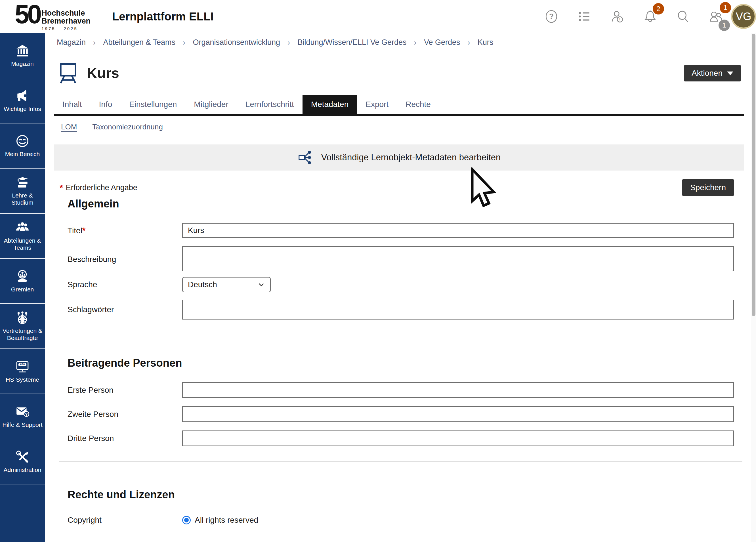  I want to click on edit-full-metadata-banner: Vollständige Lernobjekt-Metadaten bearbe…, so click(399, 157).